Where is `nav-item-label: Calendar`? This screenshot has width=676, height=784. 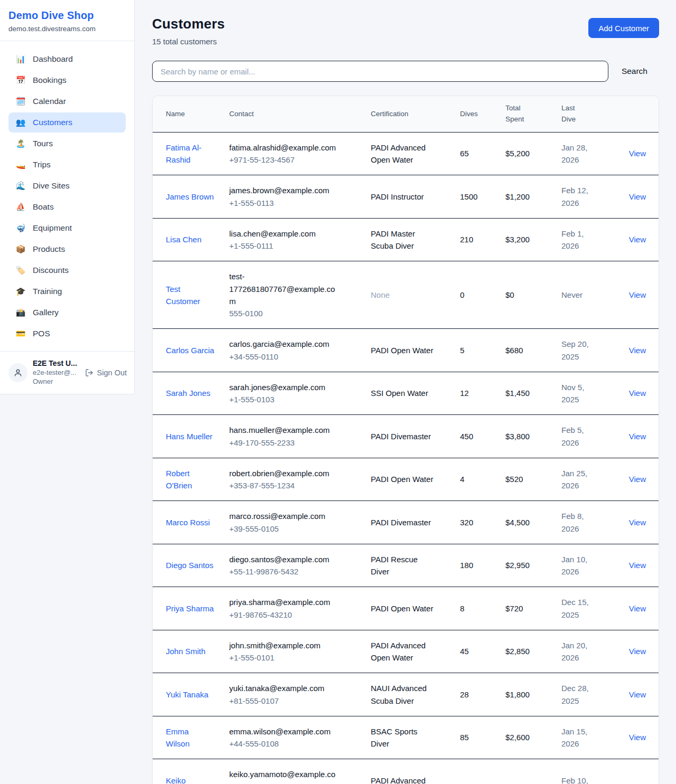 nav-item-label: Calendar is located at coordinates (50, 101).